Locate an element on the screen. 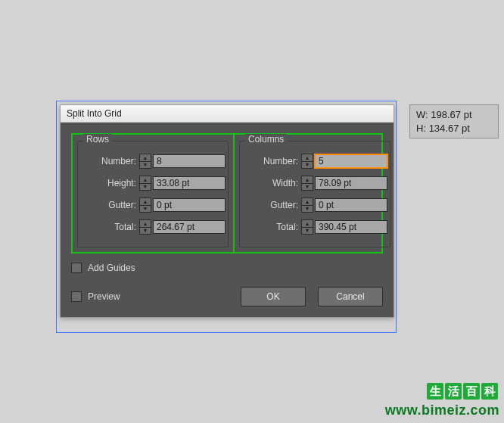 This screenshot has height=423, width=504. columns-panel: Columns Number: ▲ ▼ 5 Width: ▲ ▼ 78.09 is located at coordinates (314, 194).